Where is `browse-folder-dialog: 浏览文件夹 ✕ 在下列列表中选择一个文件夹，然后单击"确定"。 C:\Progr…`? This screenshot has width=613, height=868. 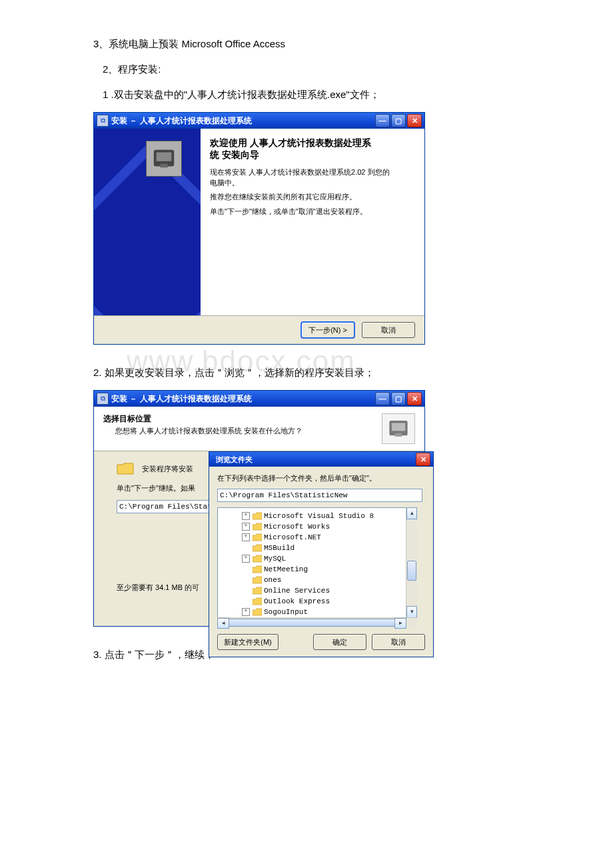 browse-folder-dialog: 浏览文件夹 ✕ 在下列列表中选择一个文件夹，然后单击"确定"。 C:\Progr… is located at coordinates (321, 555).